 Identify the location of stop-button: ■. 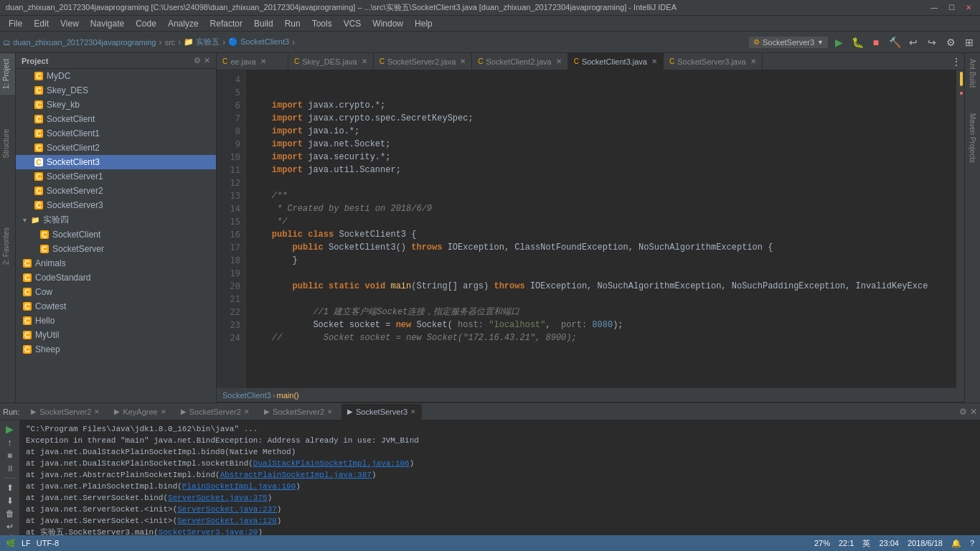
(876, 42).